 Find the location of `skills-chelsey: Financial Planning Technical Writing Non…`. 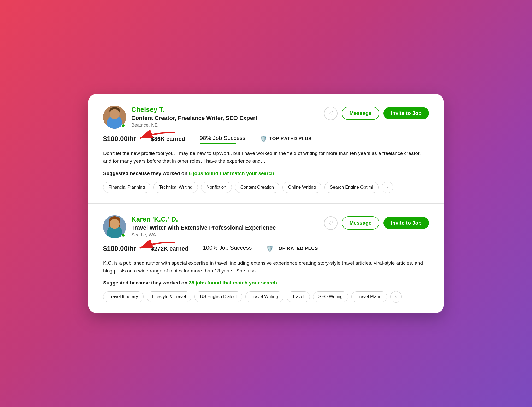

skills-chelsey: Financial Planning Technical Writing Non… is located at coordinates (266, 187).